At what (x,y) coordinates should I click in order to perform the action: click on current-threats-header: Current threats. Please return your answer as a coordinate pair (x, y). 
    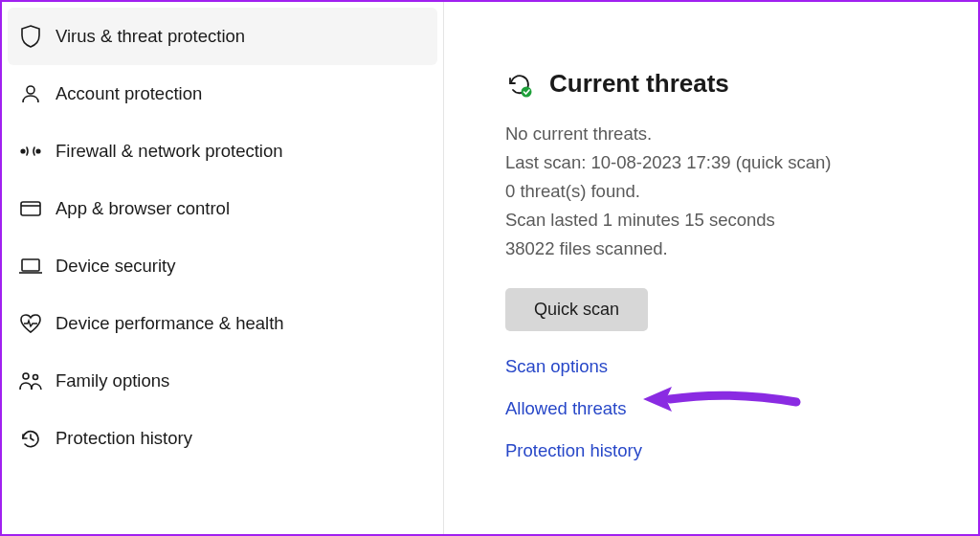
    Looking at the image, I should click on (742, 84).